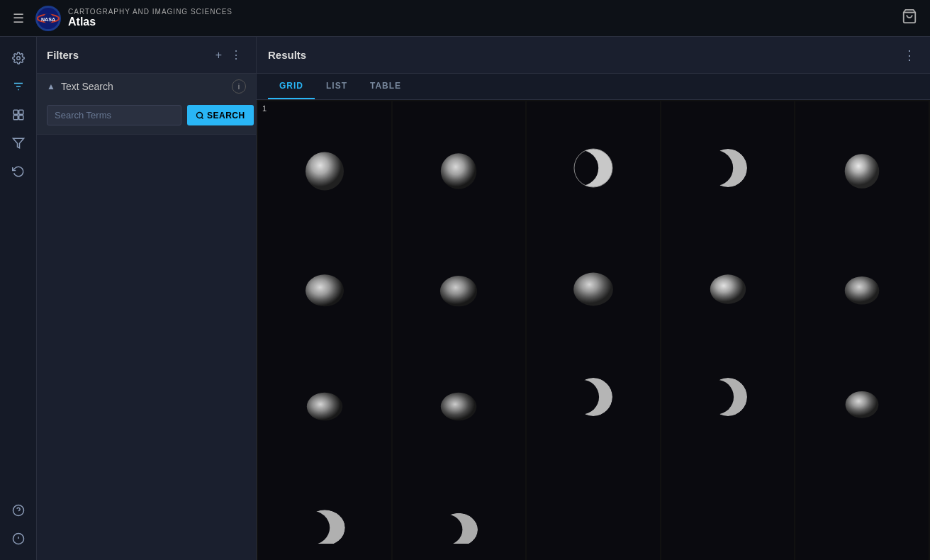 This screenshot has width=930, height=560. What do you see at coordinates (18, 172) in the screenshot?
I see `rail-refresh-button` at bounding box center [18, 172].